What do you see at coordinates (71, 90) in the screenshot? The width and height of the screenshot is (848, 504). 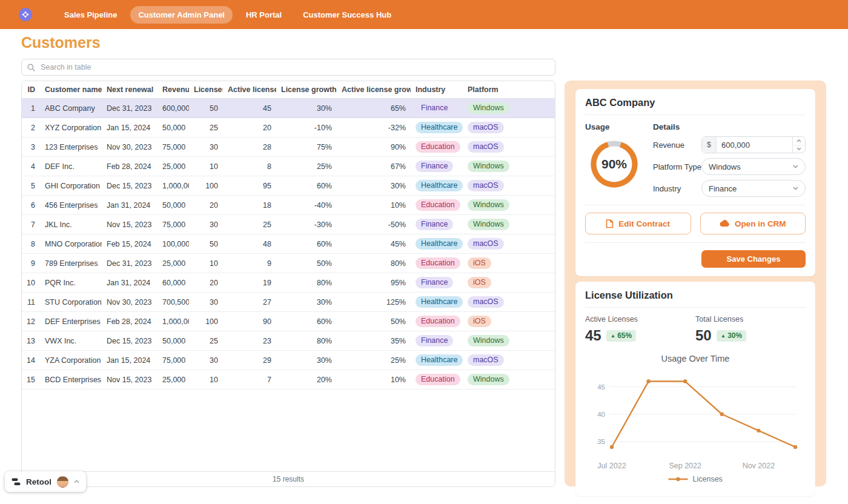 I see `column-header-customer-name: Customer name` at bounding box center [71, 90].